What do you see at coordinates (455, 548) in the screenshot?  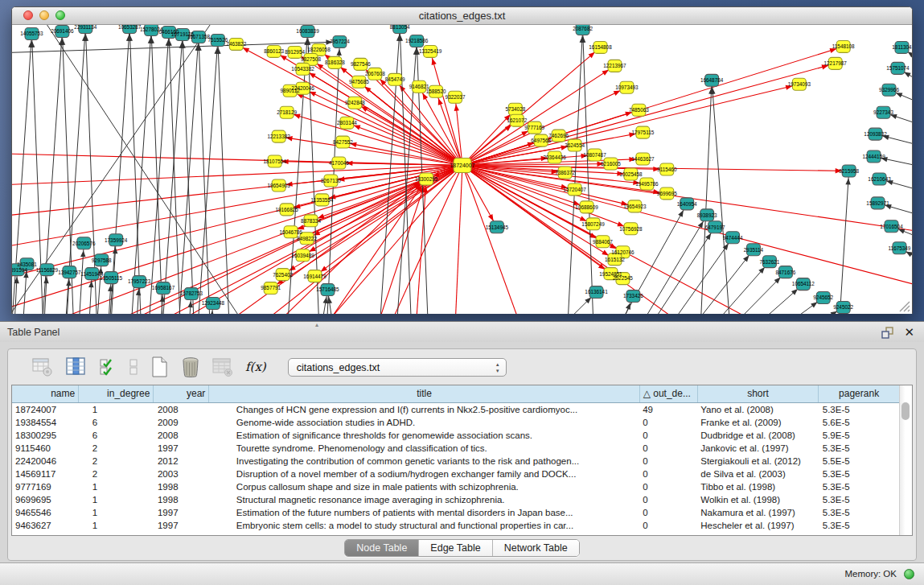 I see `tab-edge-table: Edge Table` at bounding box center [455, 548].